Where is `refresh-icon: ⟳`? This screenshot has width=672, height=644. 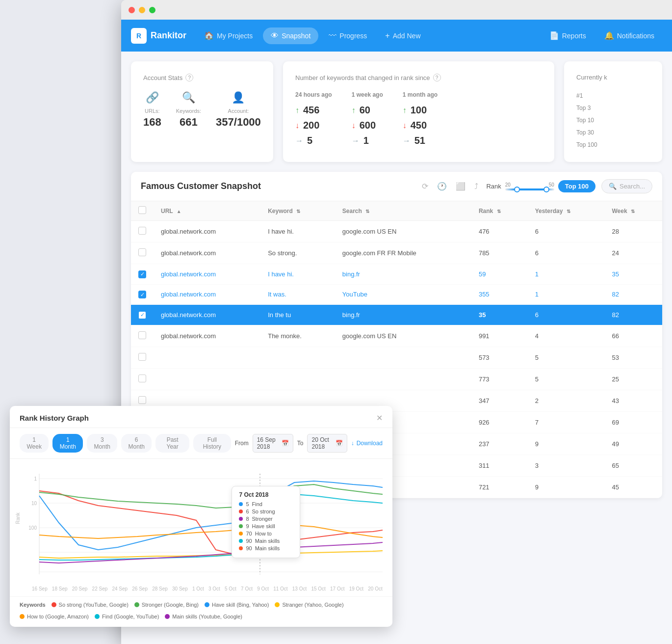
refresh-icon: ⟳ is located at coordinates (425, 187).